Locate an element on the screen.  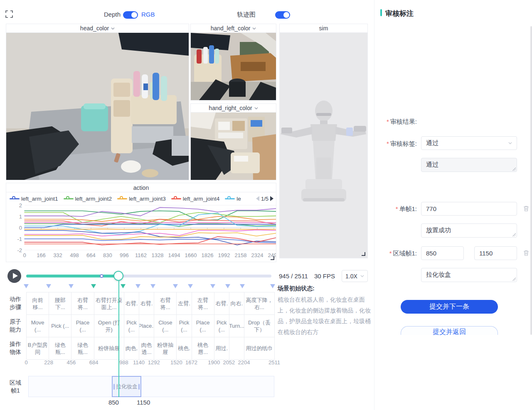
timeline-cell-object is located at coordinates (237, 348).